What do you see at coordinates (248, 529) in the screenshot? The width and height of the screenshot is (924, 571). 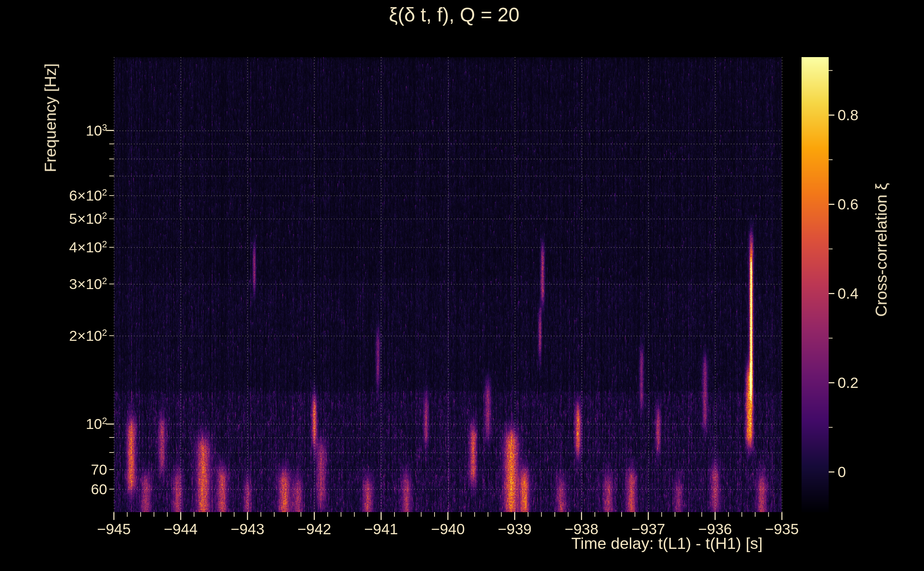 I see `x-tick-label: −943` at bounding box center [248, 529].